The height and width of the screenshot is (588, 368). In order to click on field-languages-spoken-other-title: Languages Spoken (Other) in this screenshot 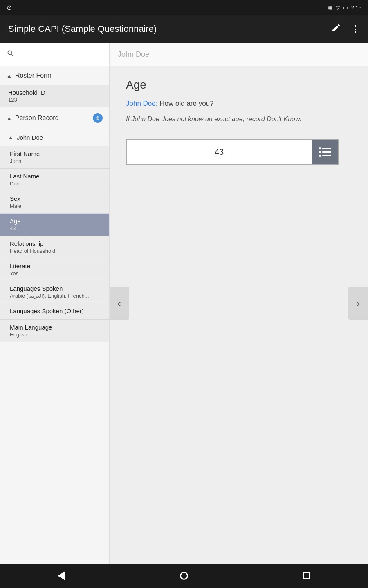, I will do `click(56, 311)`.